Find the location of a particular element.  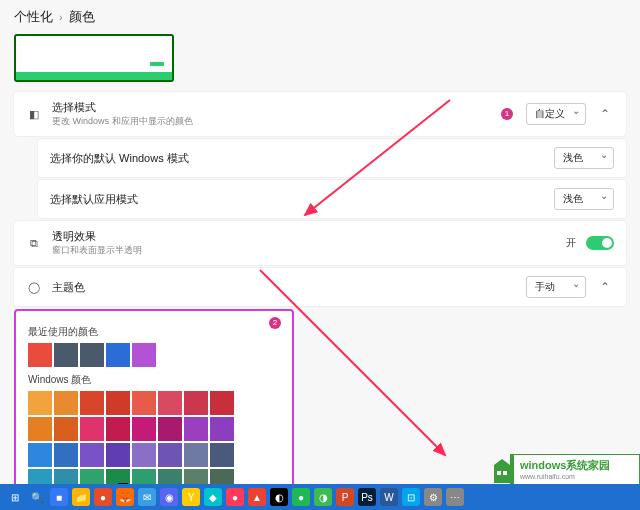

taskbar-icon: P is located at coordinates (345, 497).